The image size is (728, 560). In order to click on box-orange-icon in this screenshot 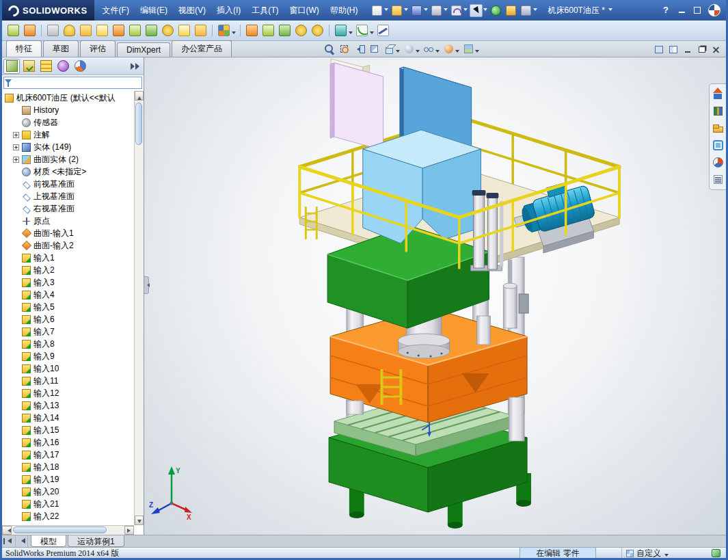, I will do `click(119, 30)`.